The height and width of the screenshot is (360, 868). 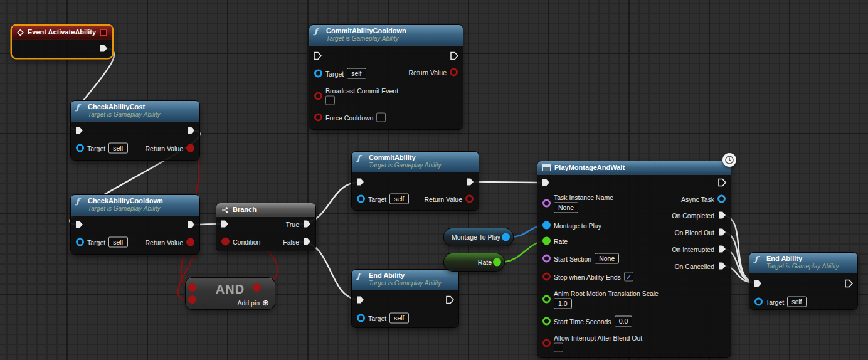 What do you see at coordinates (722, 232) in the screenshot?
I see `on-blend-out-exec-pin` at bounding box center [722, 232].